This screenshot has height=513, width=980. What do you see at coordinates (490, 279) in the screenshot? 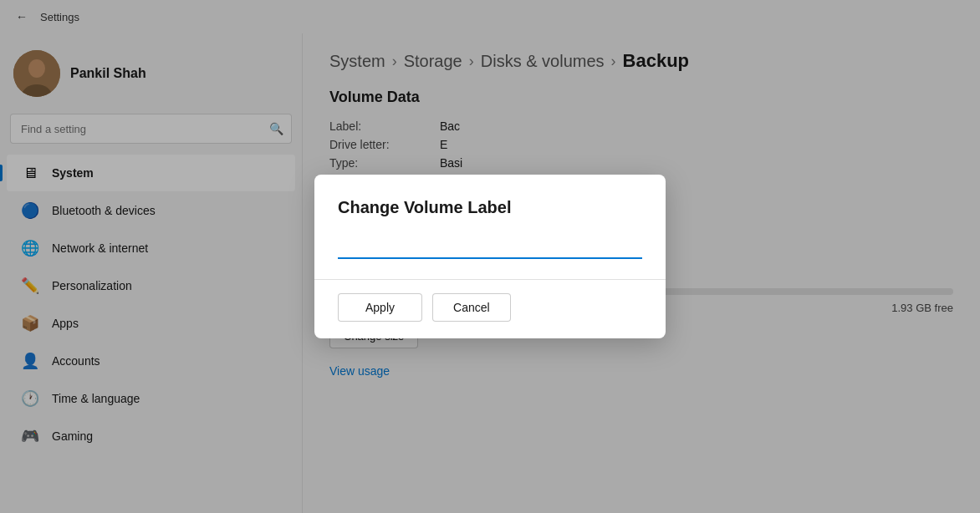
I see `dialog-separator` at bounding box center [490, 279].